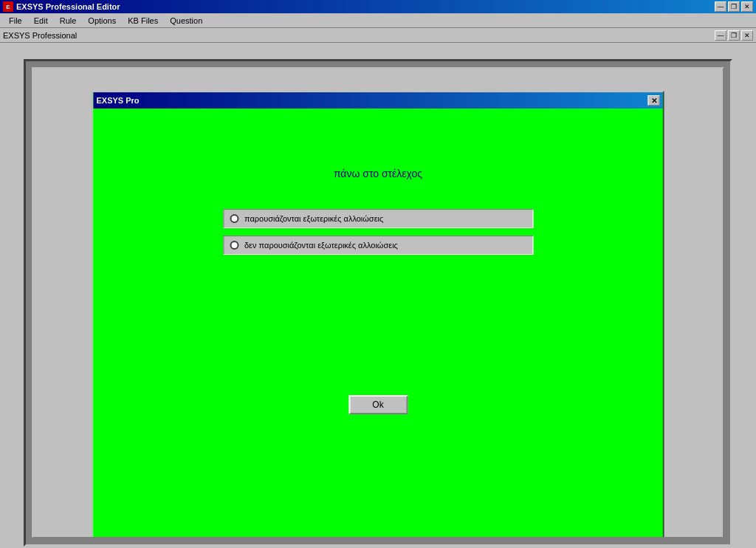 The height and width of the screenshot is (548, 756). I want to click on dialog-title-bar: EXSYS Pro ✕, so click(378, 100).